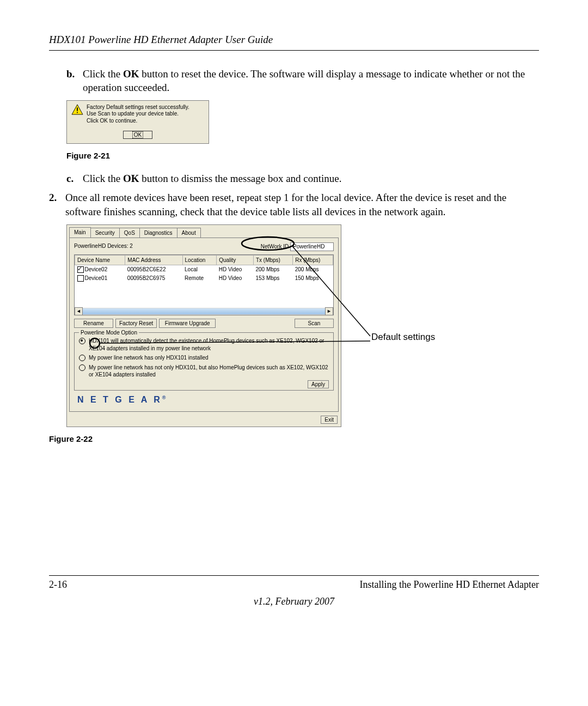 Image resolution: width=588 pixels, height=706 pixels. I want to click on marker-c: c., so click(75, 179).